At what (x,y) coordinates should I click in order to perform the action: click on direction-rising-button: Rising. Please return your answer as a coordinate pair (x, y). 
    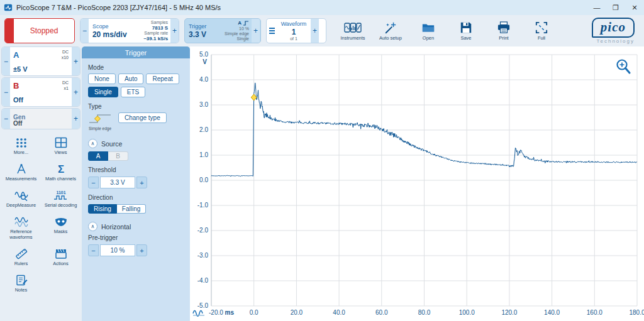
    Looking at the image, I should click on (103, 209).